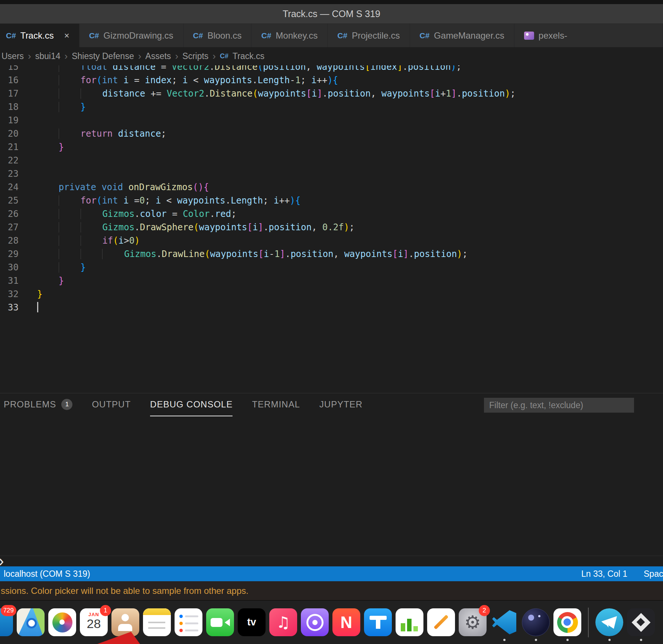  Describe the element at coordinates (38, 405) in the screenshot. I see `panel-tab-problems: PROBLEMS1` at that location.